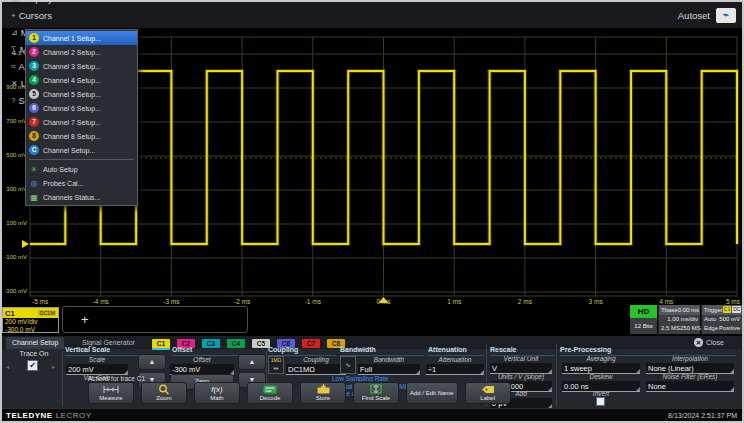  Describe the element at coordinates (34, 80) in the screenshot. I see `channel-4-icon: 4` at that location.